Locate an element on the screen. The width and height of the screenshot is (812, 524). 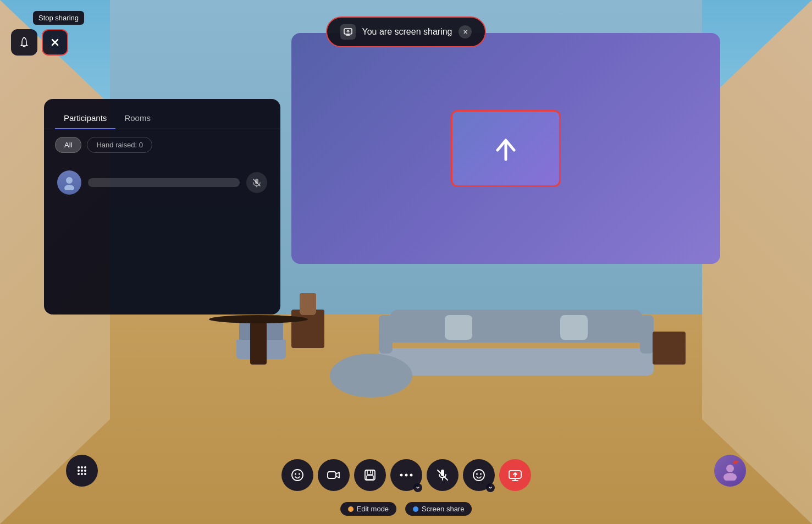
avatar-icon is located at coordinates (69, 183).